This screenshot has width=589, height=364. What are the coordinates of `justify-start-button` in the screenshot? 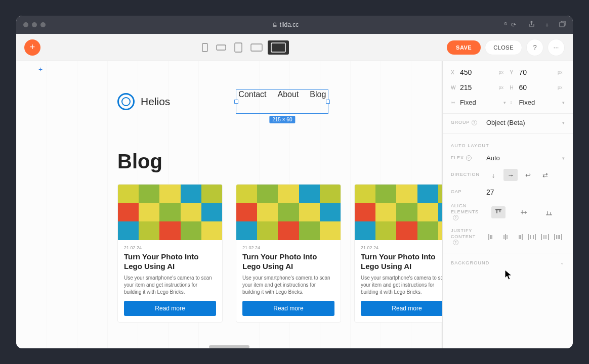 It's located at (492, 237).